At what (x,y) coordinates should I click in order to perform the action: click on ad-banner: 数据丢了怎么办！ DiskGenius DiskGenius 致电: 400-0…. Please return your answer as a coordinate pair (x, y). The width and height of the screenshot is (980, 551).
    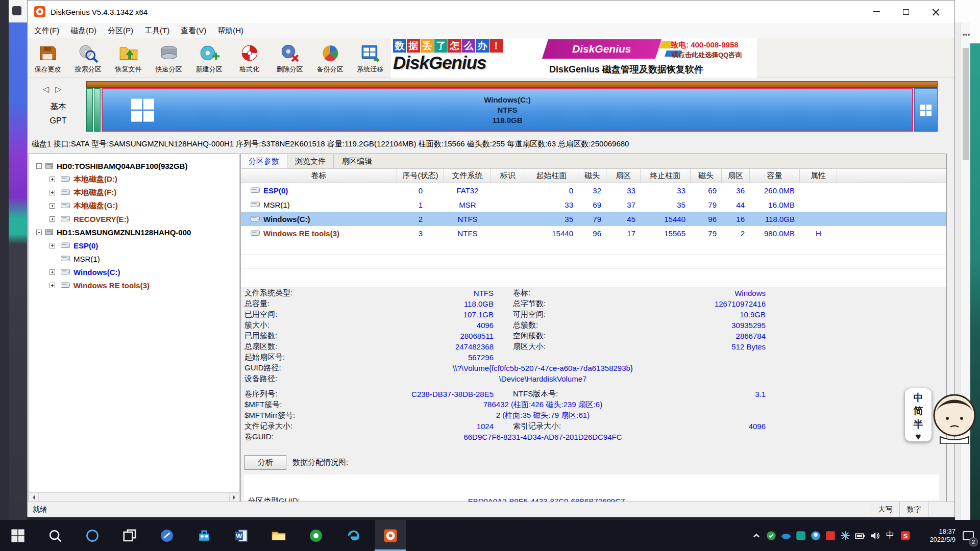
    Looking at the image, I should click on (574, 58).